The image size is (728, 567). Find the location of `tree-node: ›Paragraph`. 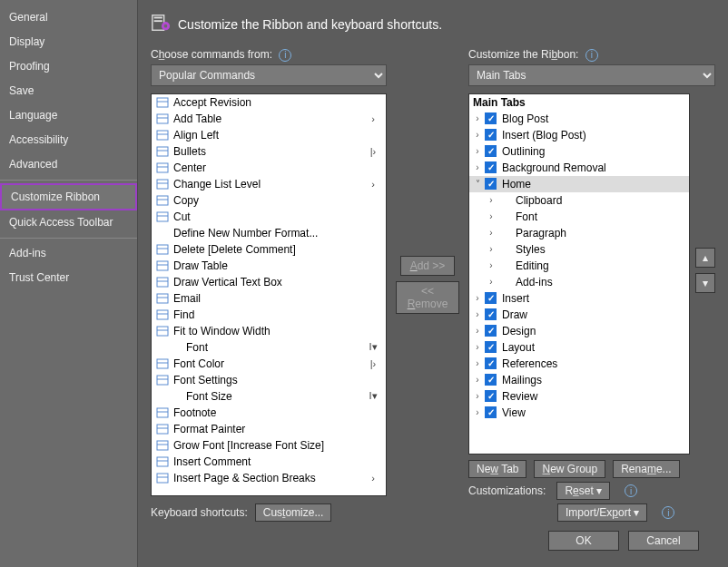

tree-node: ›Paragraph is located at coordinates (579, 233).